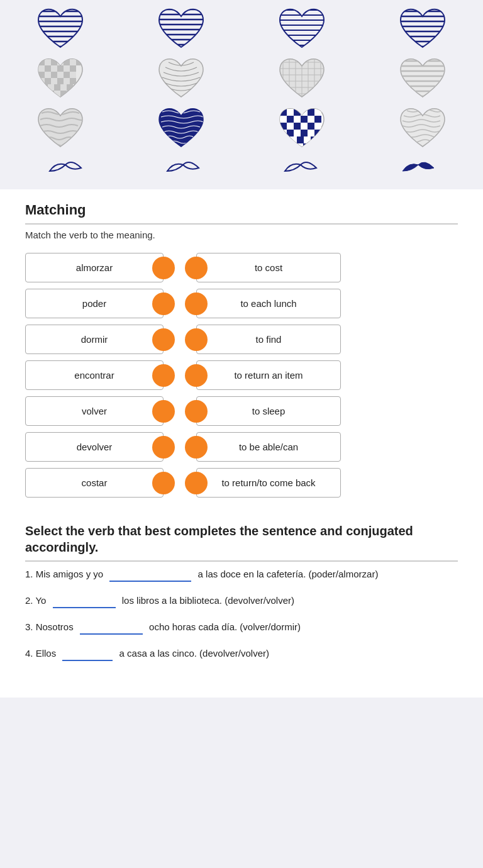  What do you see at coordinates (269, 483) in the screenshot?
I see `meaning-box-returncomeback: to return/to come back` at bounding box center [269, 483].